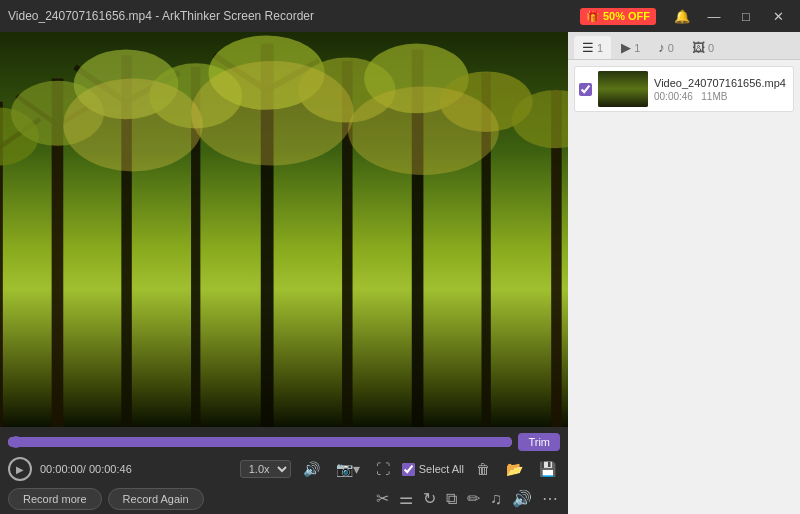 The width and height of the screenshot is (800, 514). Describe the element at coordinates (714, 16) in the screenshot. I see `minimize-button: —` at that location.